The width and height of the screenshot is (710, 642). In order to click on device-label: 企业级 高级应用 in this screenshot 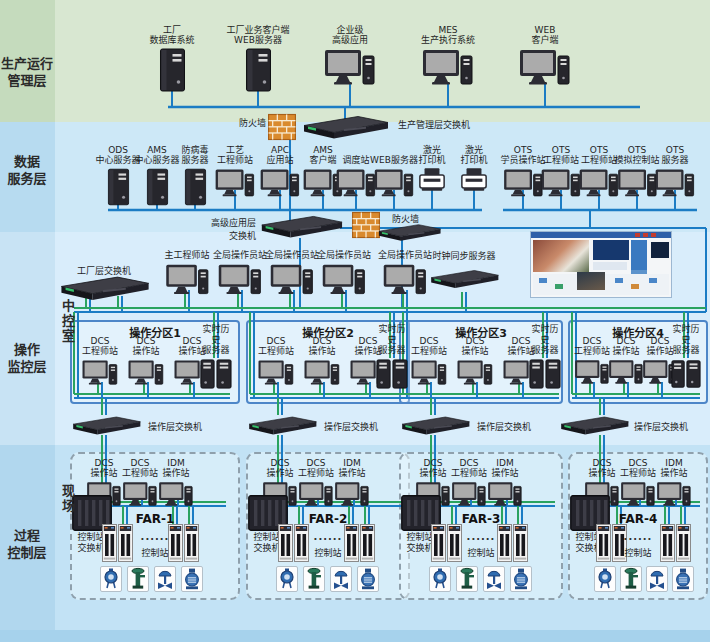, I will do `click(350, 36)`.